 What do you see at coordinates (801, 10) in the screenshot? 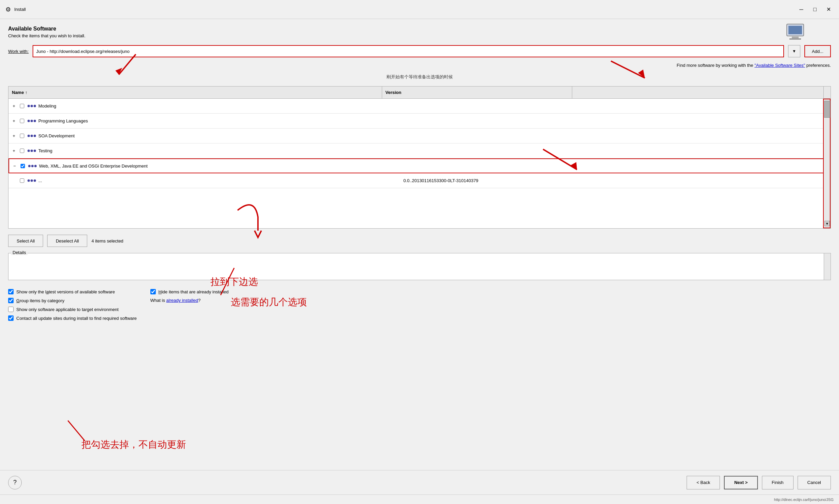
I see `minimize-button: ─` at bounding box center [801, 10].